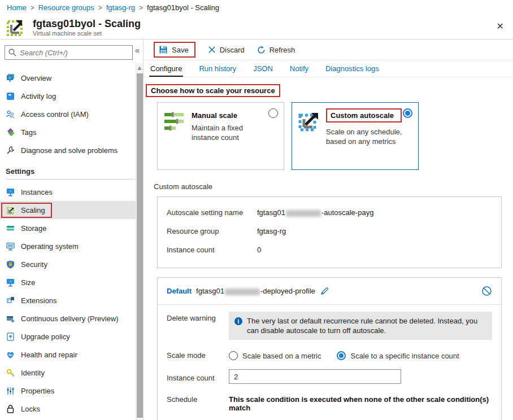 The height and width of the screenshot is (420, 513). I want to click on sidebar-item-locks: Locks, so click(71, 409).